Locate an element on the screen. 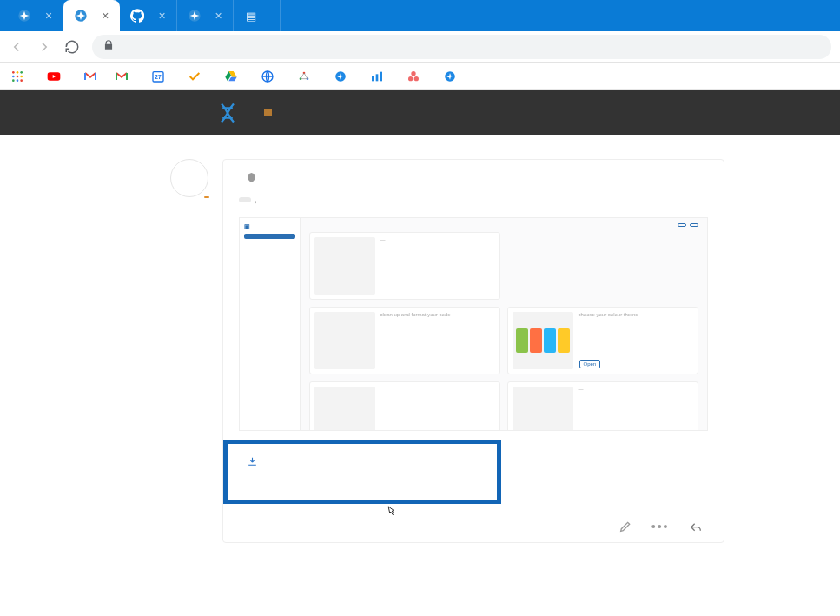 The height and width of the screenshot is (616, 840). more-icon: ••• is located at coordinates (660, 527).